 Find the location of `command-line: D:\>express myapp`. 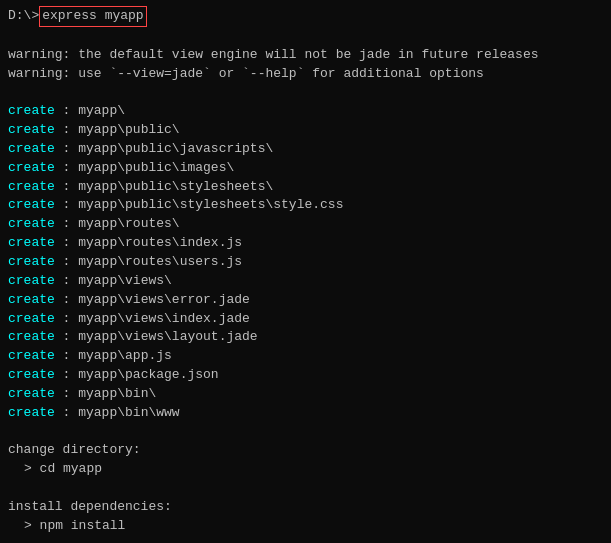

command-line: D:\>express myapp is located at coordinates (306, 16).